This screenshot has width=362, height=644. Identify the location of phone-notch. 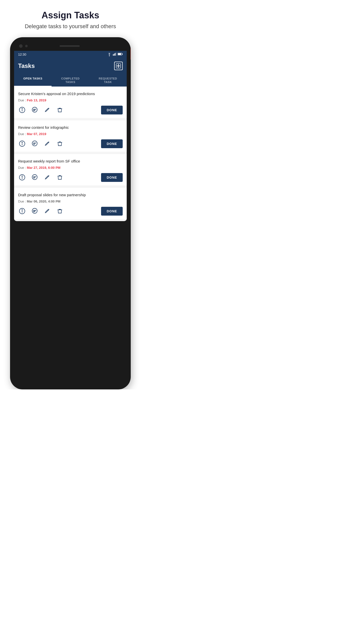
(70, 47).